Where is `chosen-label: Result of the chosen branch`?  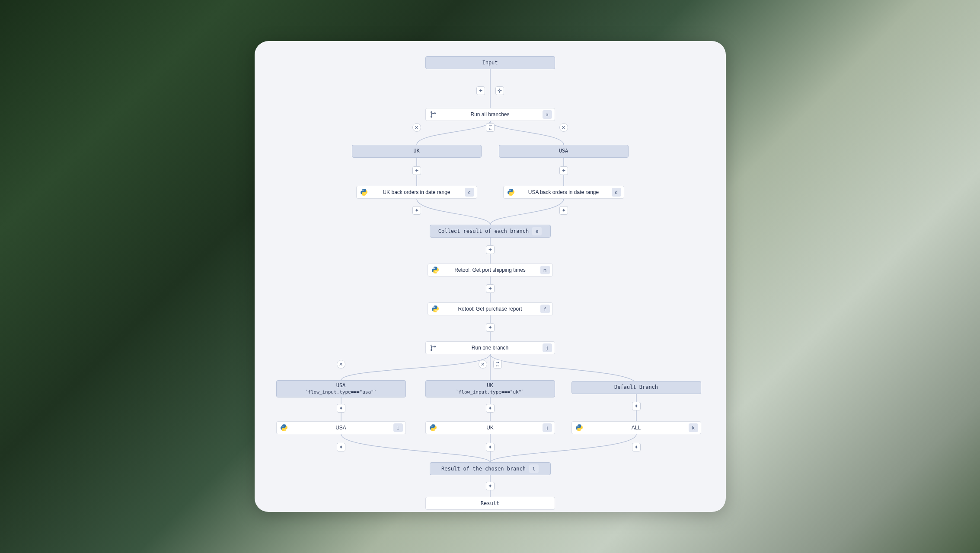 chosen-label: Result of the chosen branch is located at coordinates (483, 469).